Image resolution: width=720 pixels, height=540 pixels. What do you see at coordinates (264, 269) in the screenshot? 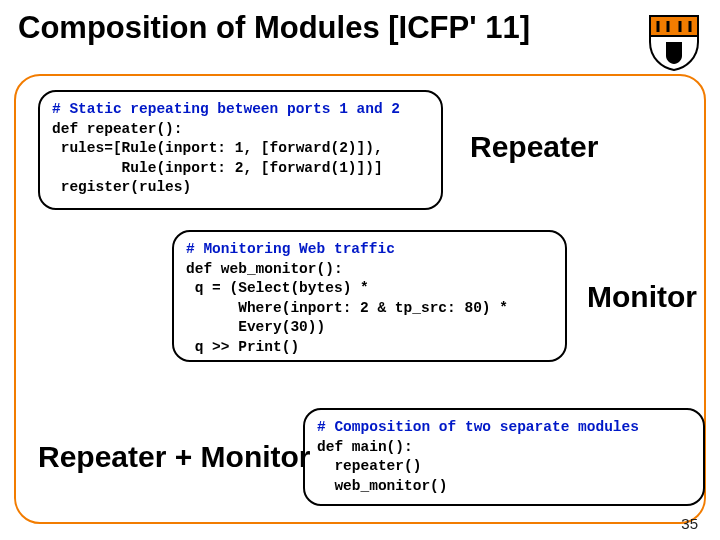
I see `code-line: def web_monitor():` at bounding box center [264, 269].